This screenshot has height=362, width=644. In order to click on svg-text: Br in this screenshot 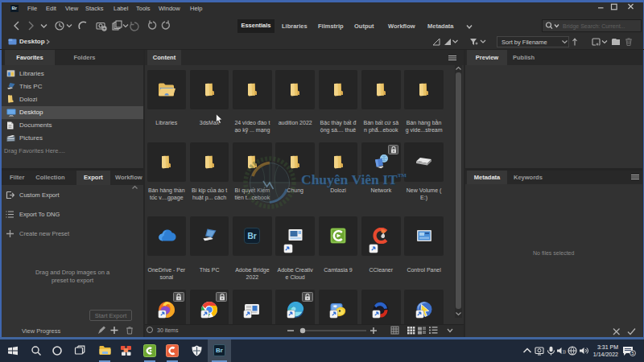, I will do `click(253, 237)`.